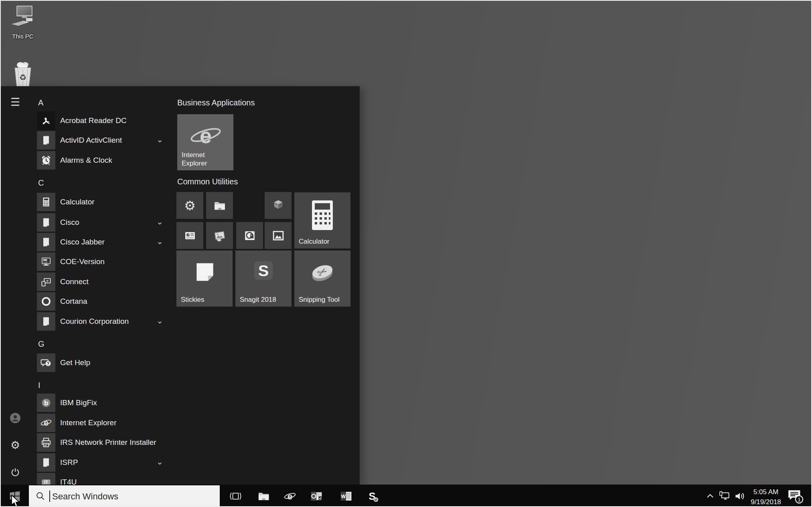 Image resolution: width=812 pixels, height=507 pixels. What do you see at coordinates (373, 496) in the screenshot?
I see `skype-button: S` at bounding box center [373, 496].